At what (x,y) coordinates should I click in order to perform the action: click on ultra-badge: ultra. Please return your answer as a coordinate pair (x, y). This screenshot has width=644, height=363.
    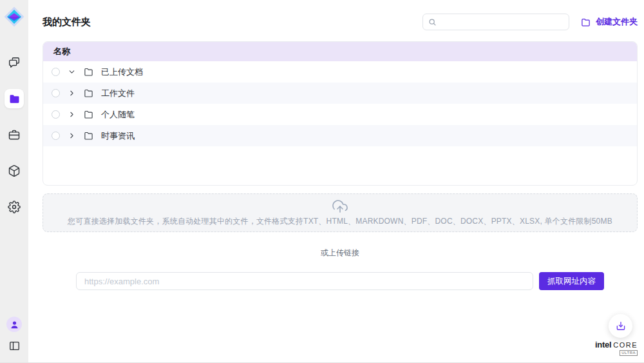
    Looking at the image, I should click on (629, 353).